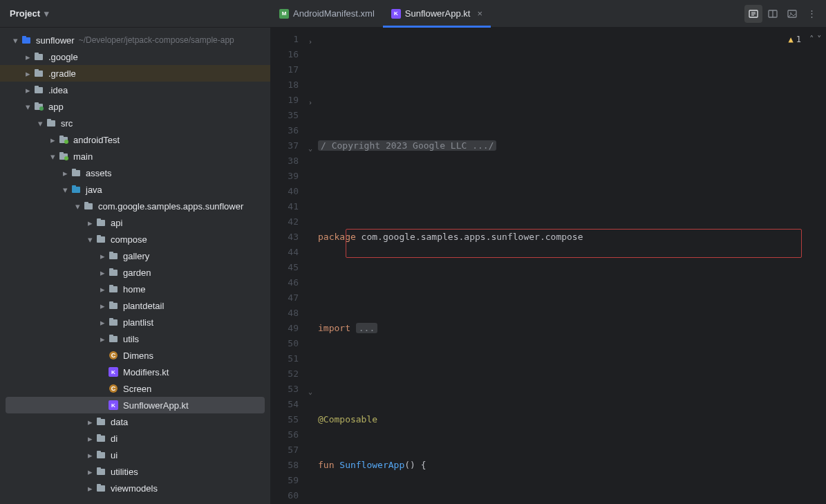  I want to click on line-number: 42, so click(292, 222).